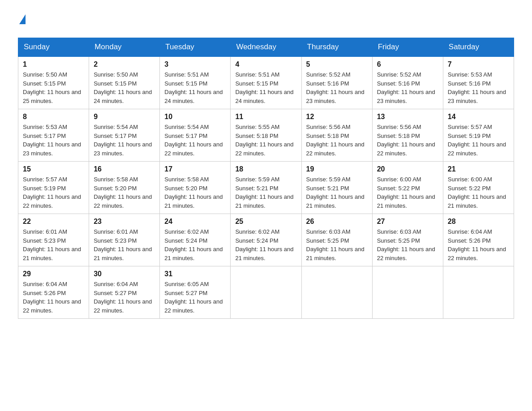 The width and height of the screenshot is (532, 411). I want to click on calendar-week-5: 29 Sunrise: 6:04 AMSunset: 5:26 PMDaylig…, so click(266, 293).